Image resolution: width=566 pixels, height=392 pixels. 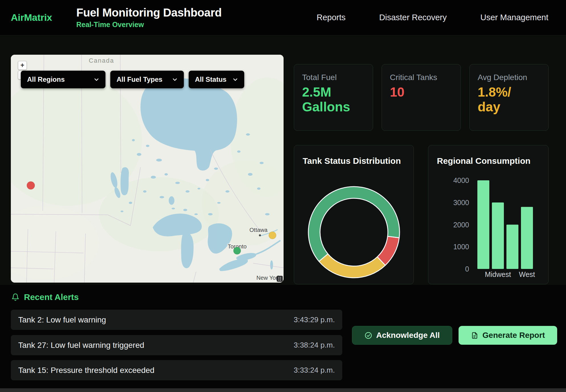 What do you see at coordinates (62, 320) in the screenshot?
I see `alert-message: Tank 2: Low fuel warning` at bounding box center [62, 320].